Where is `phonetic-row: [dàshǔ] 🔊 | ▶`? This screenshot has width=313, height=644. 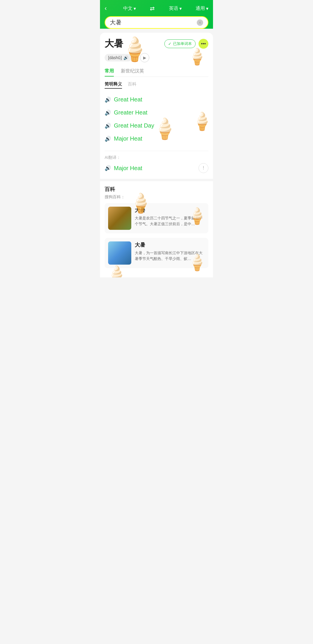 phonetic-row: [dàshǔ] 🔊 | ▶ is located at coordinates (156, 58).